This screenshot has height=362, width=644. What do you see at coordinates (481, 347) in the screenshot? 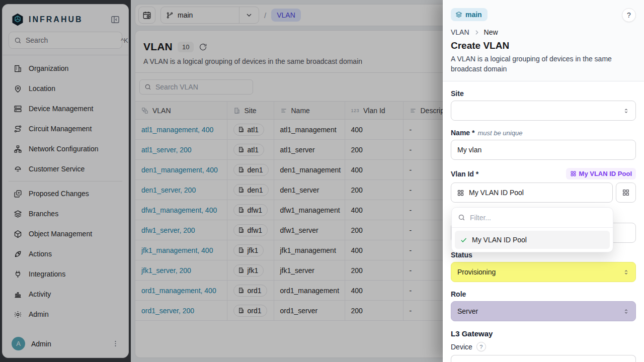
I see `device-help-icon: ?` at bounding box center [481, 347].